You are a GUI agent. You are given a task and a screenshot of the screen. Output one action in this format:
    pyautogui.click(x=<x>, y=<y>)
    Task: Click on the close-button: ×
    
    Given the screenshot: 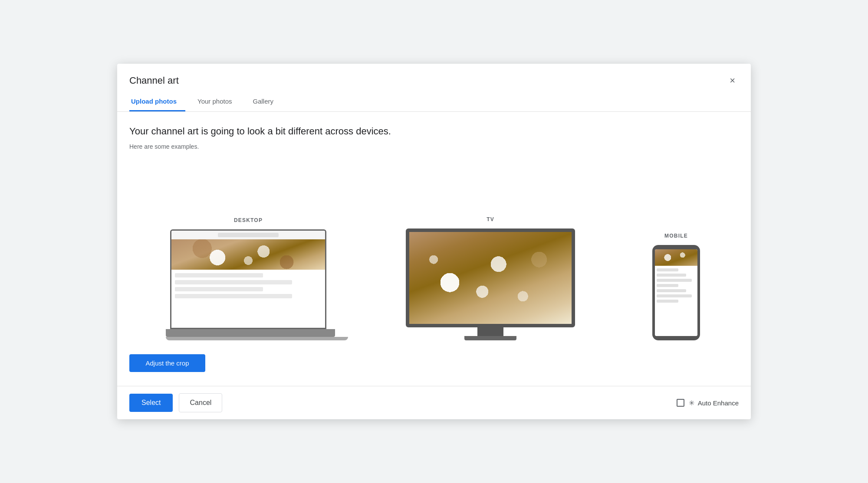 What is the action you would take?
    pyautogui.click(x=733, y=81)
    